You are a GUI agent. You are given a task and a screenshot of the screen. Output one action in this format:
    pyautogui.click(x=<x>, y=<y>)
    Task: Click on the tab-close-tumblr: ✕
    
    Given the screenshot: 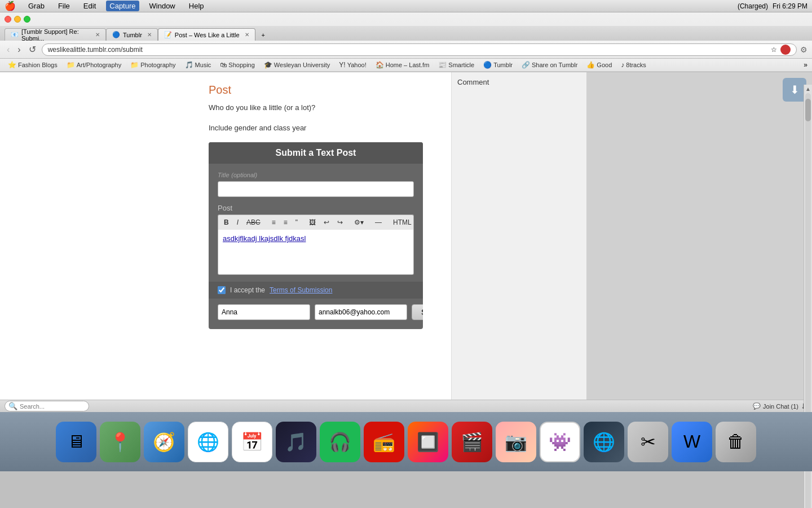 What is the action you would take?
    pyautogui.click(x=149, y=35)
    